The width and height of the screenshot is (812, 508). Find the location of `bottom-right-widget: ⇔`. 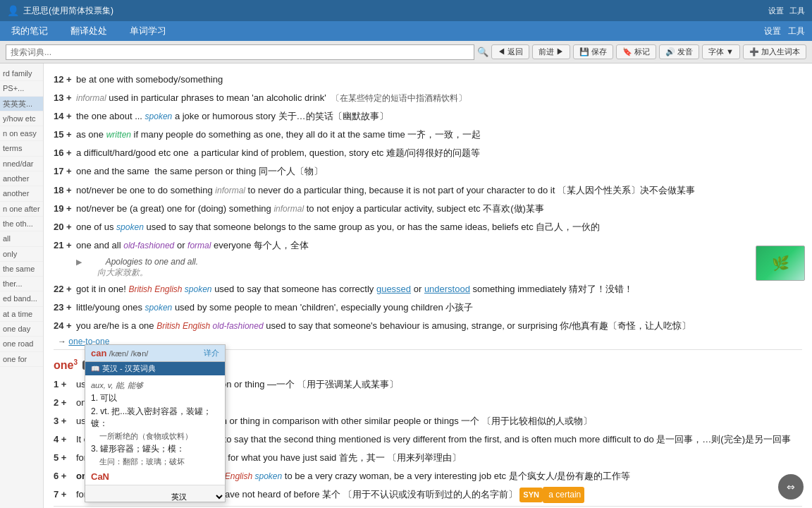

bottom-right-widget: ⇔ is located at coordinates (791, 487).